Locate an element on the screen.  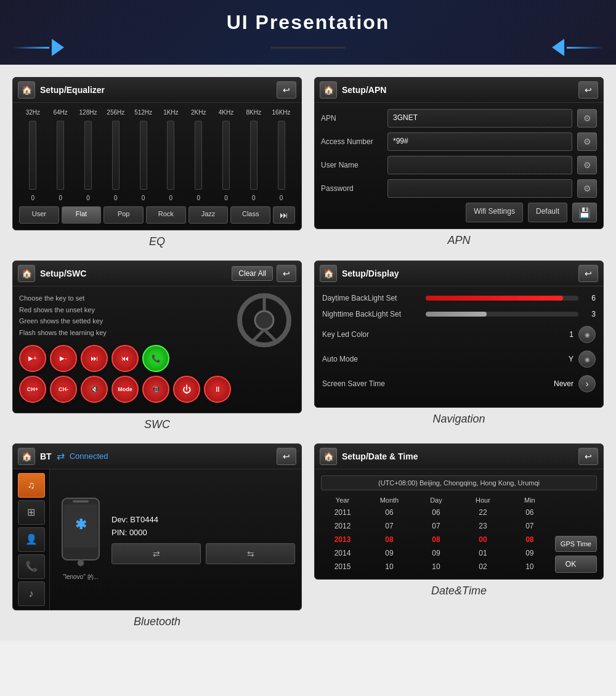
swc-btn-vol-dn: ▶- is located at coordinates (63, 358).